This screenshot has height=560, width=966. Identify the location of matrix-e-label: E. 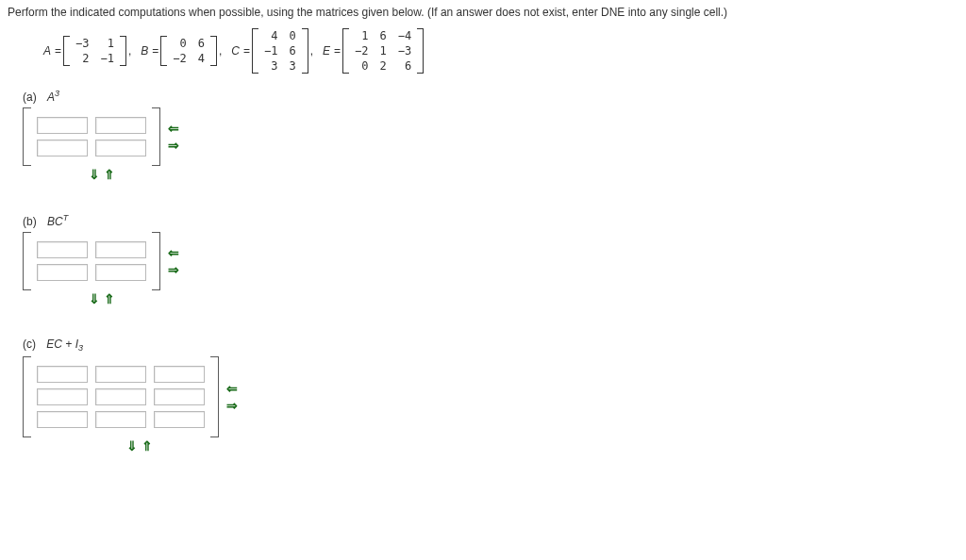
(326, 51).